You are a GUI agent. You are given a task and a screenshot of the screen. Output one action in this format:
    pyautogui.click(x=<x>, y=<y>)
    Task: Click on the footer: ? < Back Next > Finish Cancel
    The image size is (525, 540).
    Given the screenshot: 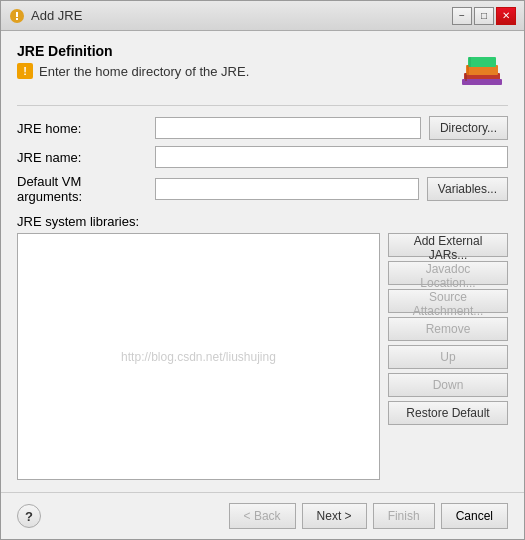 What is the action you would take?
    pyautogui.click(x=262, y=516)
    